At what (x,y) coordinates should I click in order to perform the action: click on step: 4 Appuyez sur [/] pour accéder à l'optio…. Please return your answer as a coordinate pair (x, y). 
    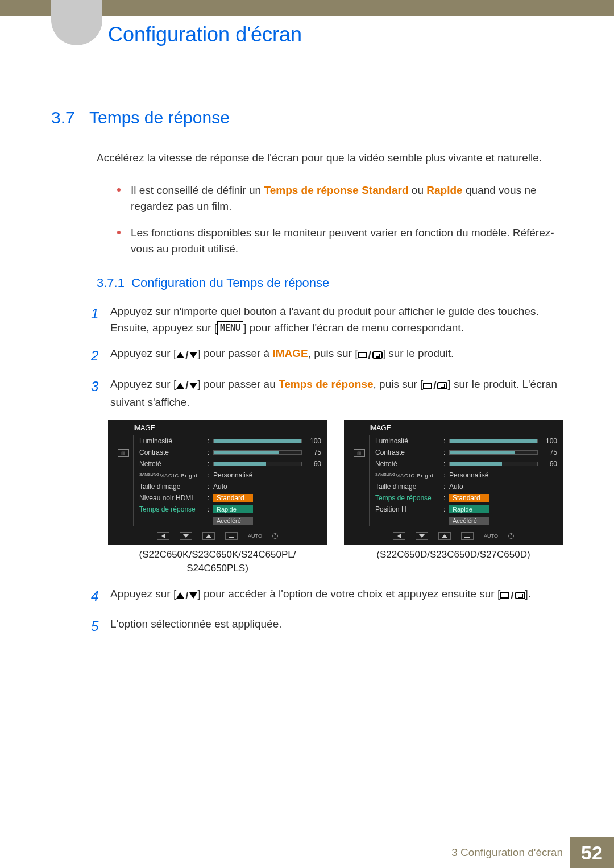
    Looking at the image, I should click on (327, 596).